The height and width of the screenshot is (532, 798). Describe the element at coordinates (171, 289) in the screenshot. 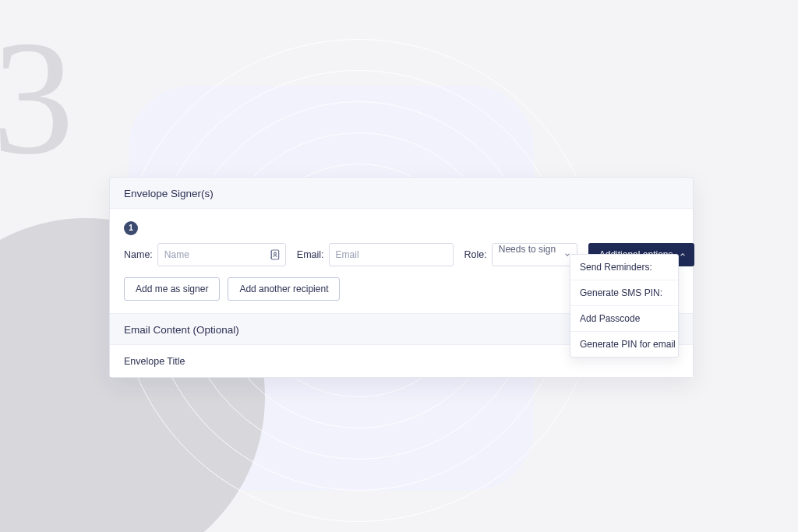

I see `add-me-as-signer-button: Add me as signer` at that location.